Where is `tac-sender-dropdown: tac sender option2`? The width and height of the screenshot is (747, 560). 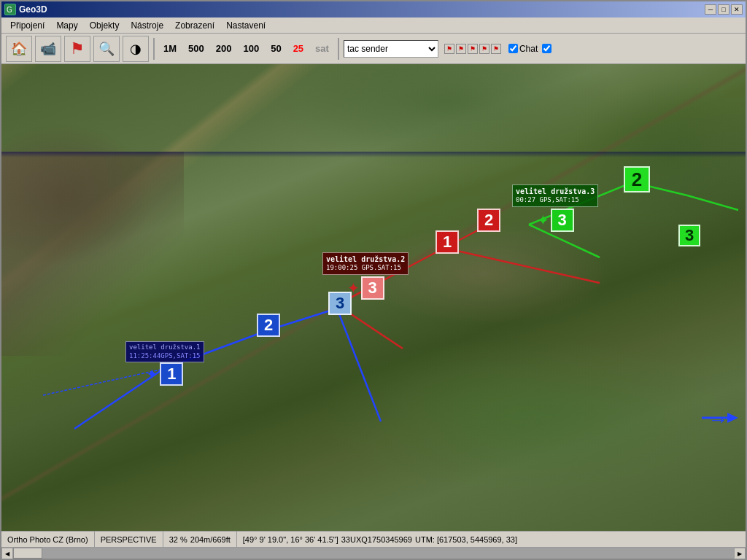 tac-sender-dropdown: tac sender option2 is located at coordinates (391, 49).